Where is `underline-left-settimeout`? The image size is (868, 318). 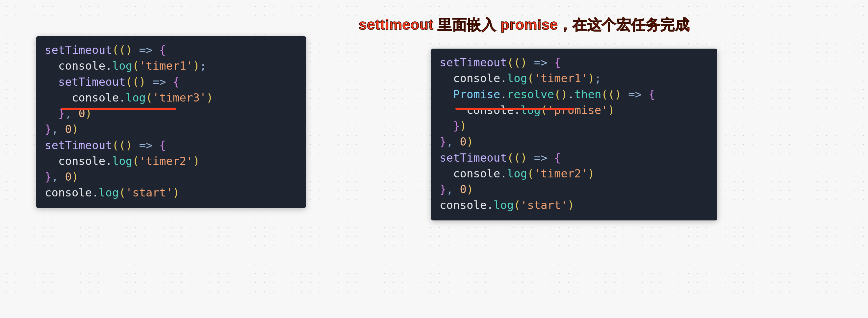 underline-left-settimeout is located at coordinates (119, 109).